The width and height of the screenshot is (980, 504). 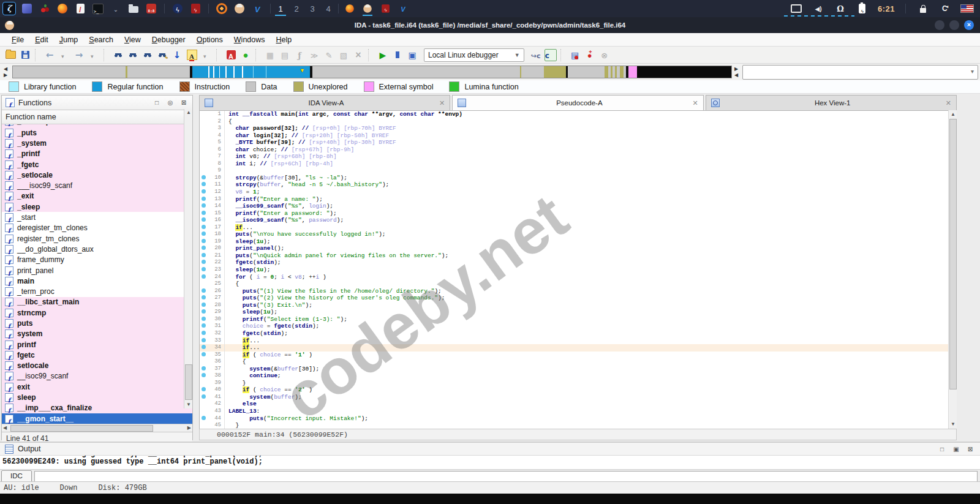 I want to click on app-vscode-icon, so click(x=257, y=9).